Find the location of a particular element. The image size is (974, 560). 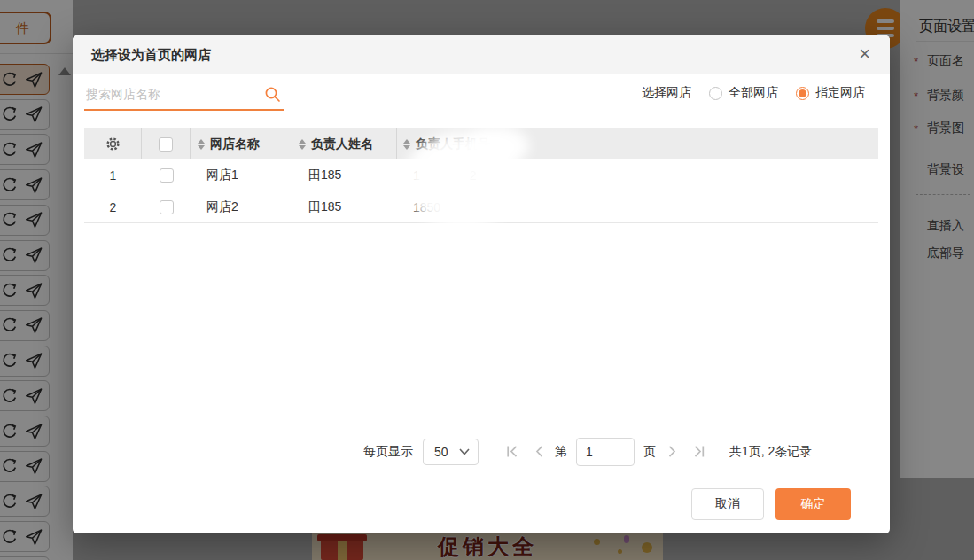

filter-options: 全部网店指定网店 is located at coordinates (787, 93).